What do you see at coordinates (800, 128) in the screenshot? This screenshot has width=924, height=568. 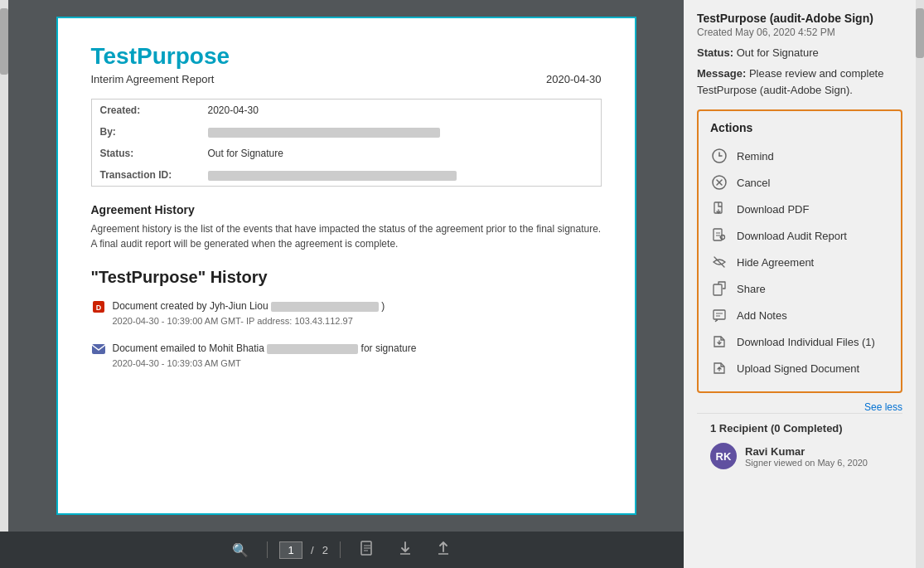 I see `actions-title: Actions` at bounding box center [800, 128].